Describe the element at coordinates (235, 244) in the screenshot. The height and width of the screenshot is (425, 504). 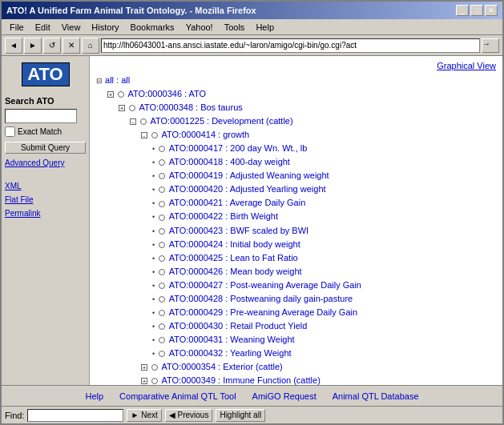
I see `node-link: ATO:0000424 : Initial body weight` at that location.